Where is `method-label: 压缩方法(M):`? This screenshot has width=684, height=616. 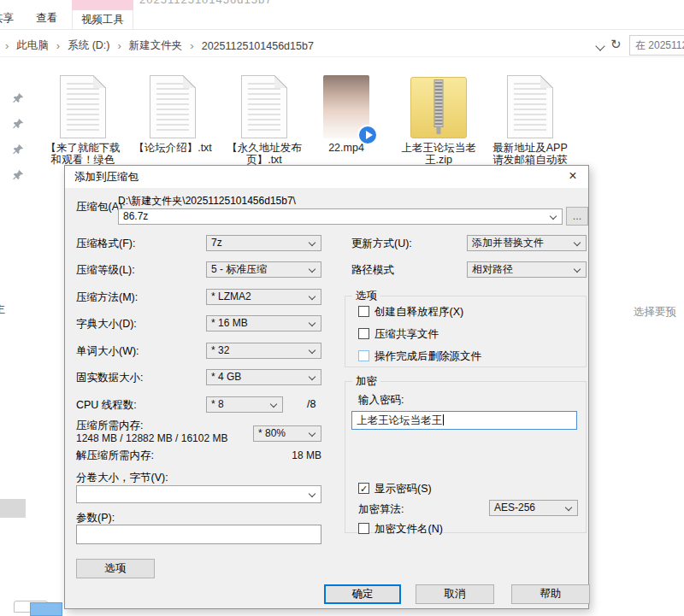
method-label: 压缩方法(M): is located at coordinates (107, 297).